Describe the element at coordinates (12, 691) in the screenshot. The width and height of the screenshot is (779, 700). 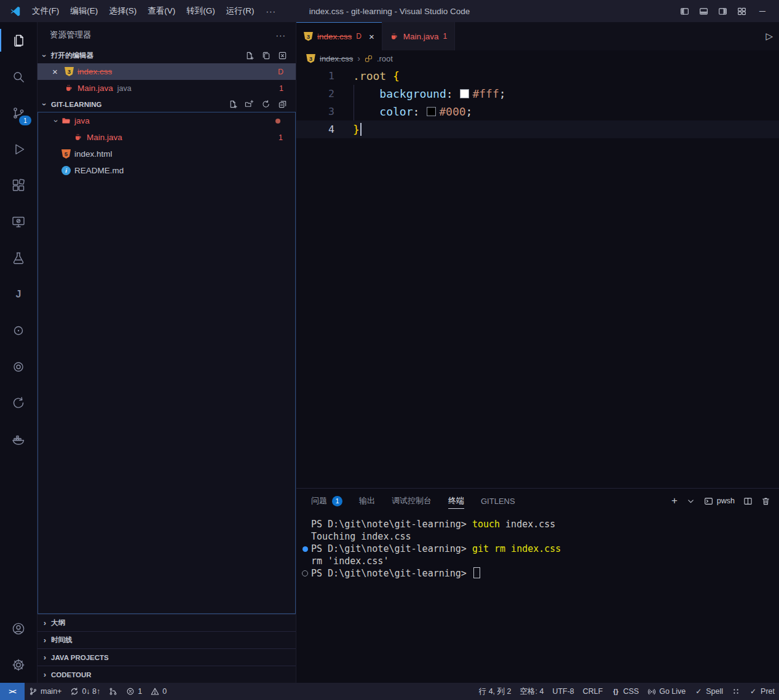
I see `status-remote: ><` at that location.